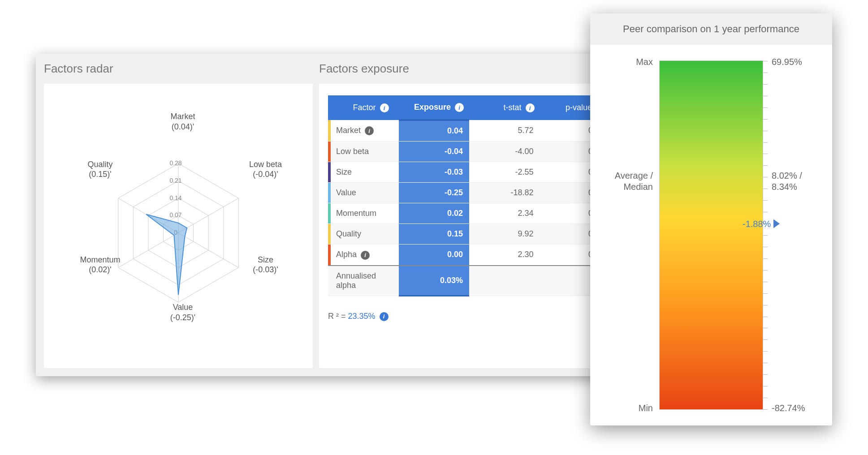 This screenshot has height=455, width=868. I want to click on cell-exposure: -0.04, so click(434, 152).